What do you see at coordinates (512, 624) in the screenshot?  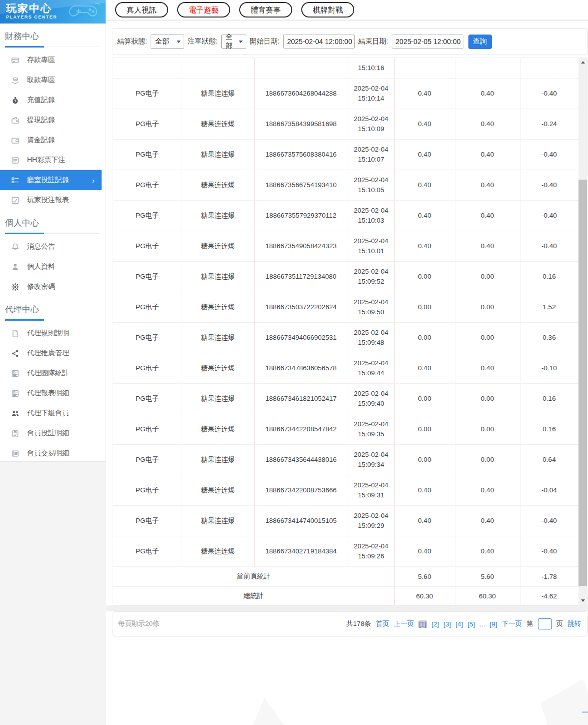 I see `next-page-link: 下一页` at bounding box center [512, 624].